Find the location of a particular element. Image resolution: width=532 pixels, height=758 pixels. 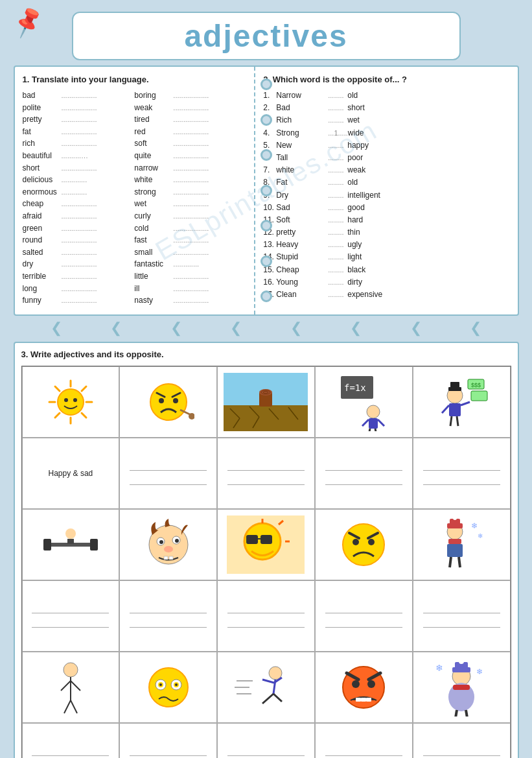

list-item: 4.Strong...1.....wide is located at coordinates (386, 134).